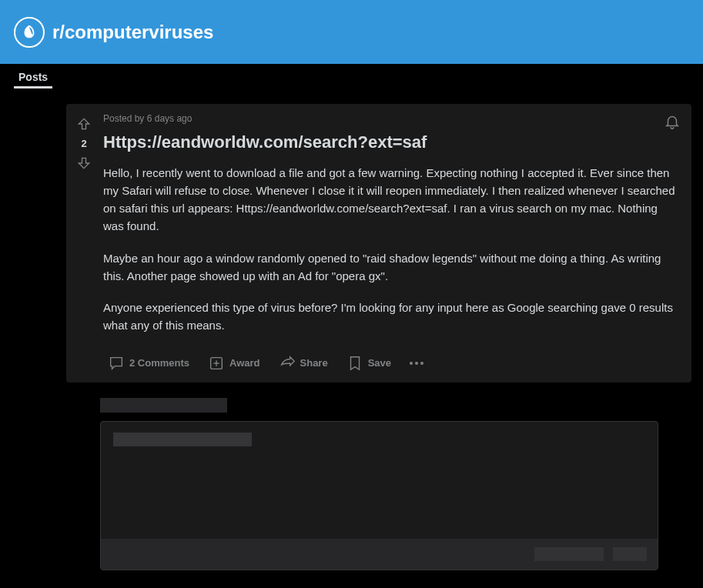 This screenshot has height=588, width=703. What do you see at coordinates (163, 405) in the screenshot?
I see `comment-as-label-skeleton` at bounding box center [163, 405].